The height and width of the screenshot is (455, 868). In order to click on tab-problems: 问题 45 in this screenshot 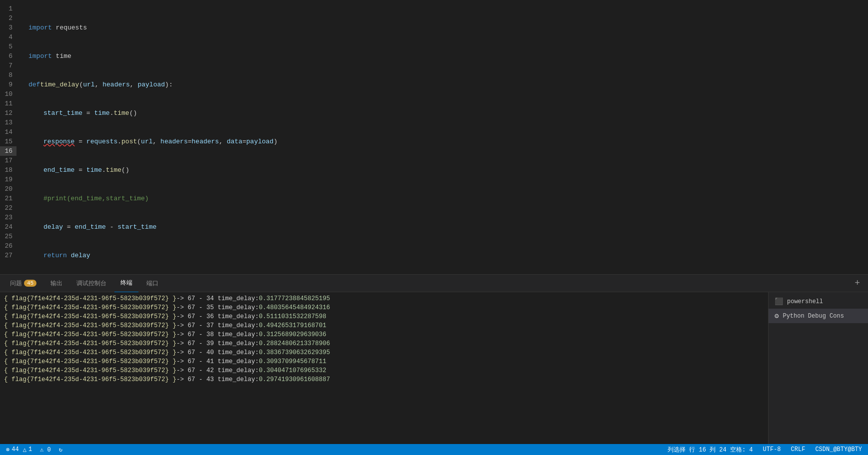, I will do `click(23, 284)`.